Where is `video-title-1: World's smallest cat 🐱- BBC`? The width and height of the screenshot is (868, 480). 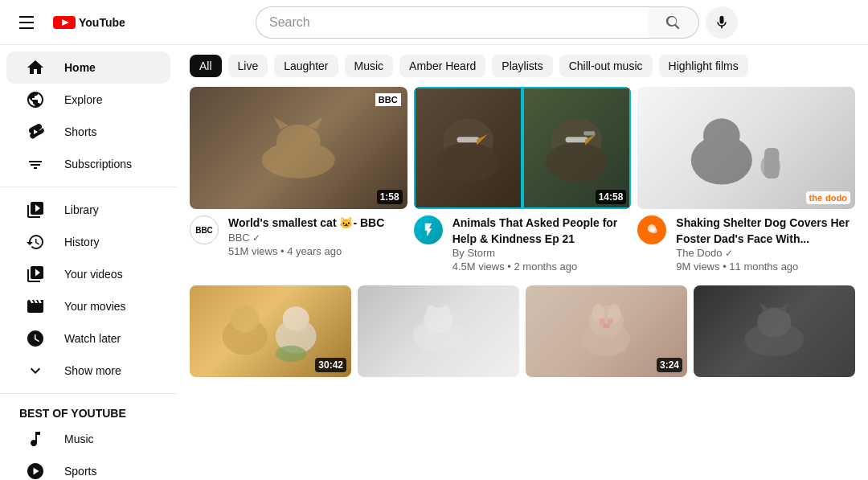
video-title-1: World's smallest cat 🐱- BBC is located at coordinates (318, 224).